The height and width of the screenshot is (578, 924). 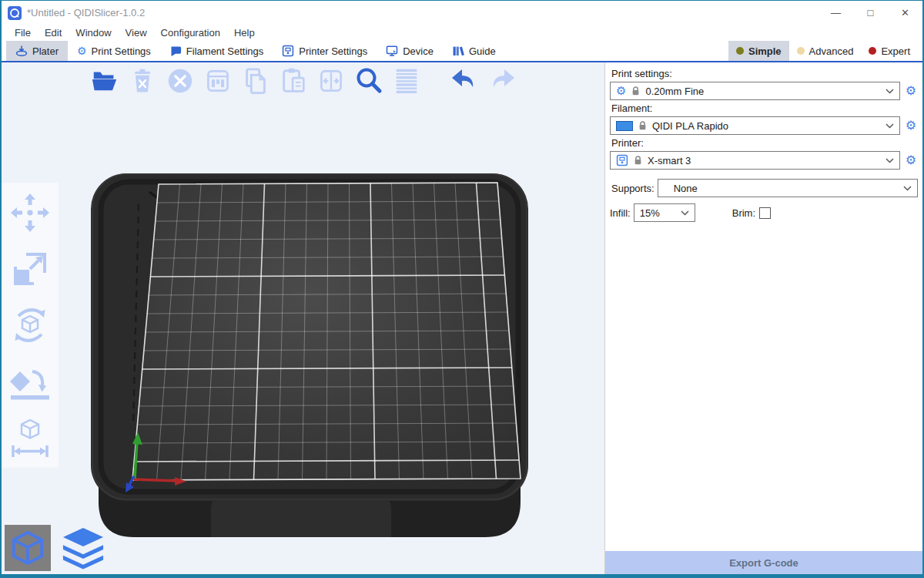 What do you see at coordinates (293, 81) in the screenshot?
I see `paste-icon` at bounding box center [293, 81].